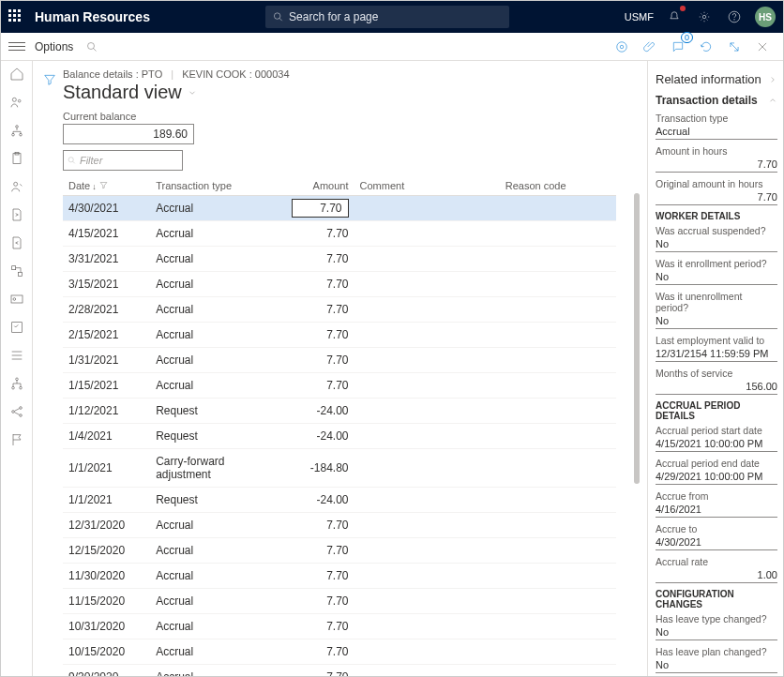 This screenshot has width=784, height=677. I want to click on current-balance-value: 189.60, so click(128, 134).